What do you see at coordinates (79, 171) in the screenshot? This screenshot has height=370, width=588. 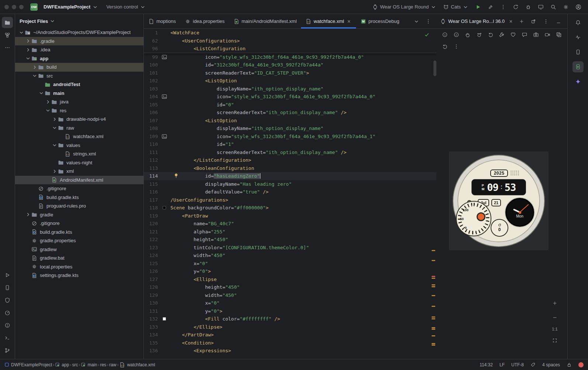 I see `tree-item-xml: xml` at bounding box center [79, 171].